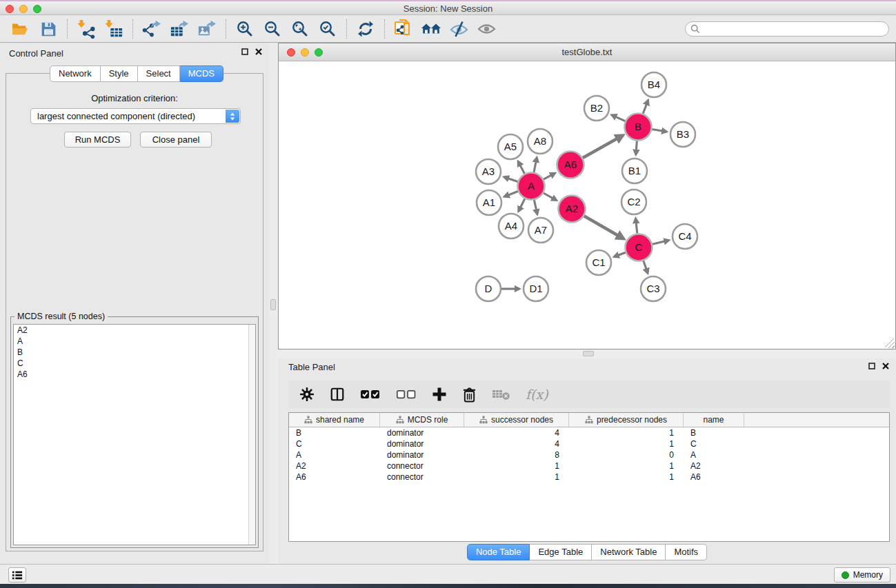  What do you see at coordinates (890, 343) in the screenshot?
I see `resize-grip` at bounding box center [890, 343].